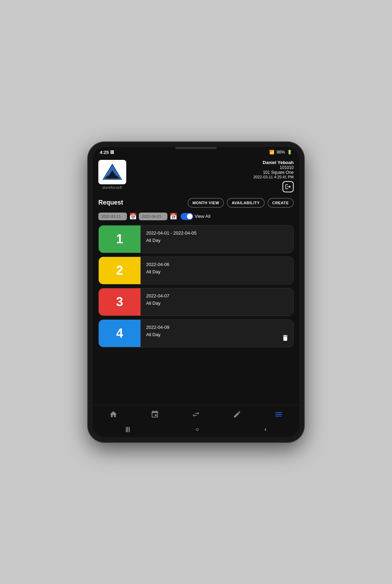  I want to click on start-date-input, so click(113, 216).